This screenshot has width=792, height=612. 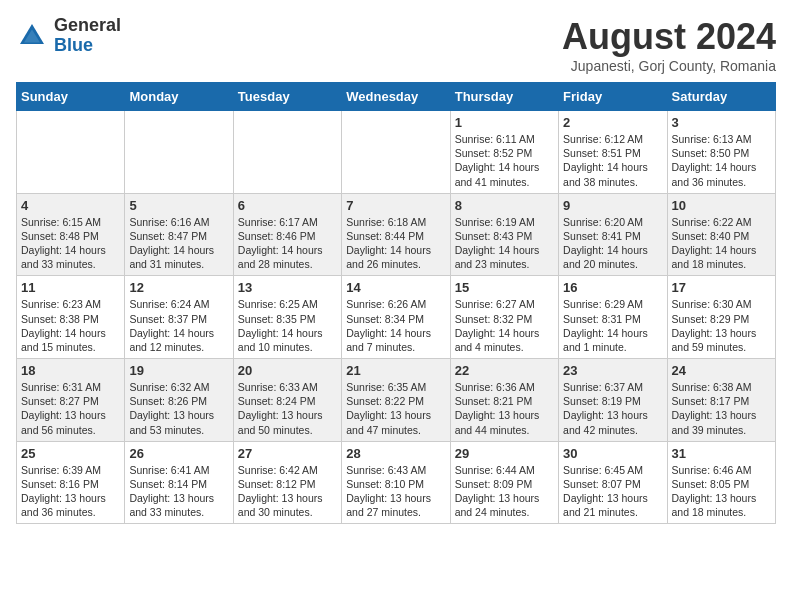 What do you see at coordinates (613, 152) in the screenshot?
I see `calendar-cell: 2Sunrise: 6:12 AMSunset: 8:51 PMDaylight…` at bounding box center [613, 152].